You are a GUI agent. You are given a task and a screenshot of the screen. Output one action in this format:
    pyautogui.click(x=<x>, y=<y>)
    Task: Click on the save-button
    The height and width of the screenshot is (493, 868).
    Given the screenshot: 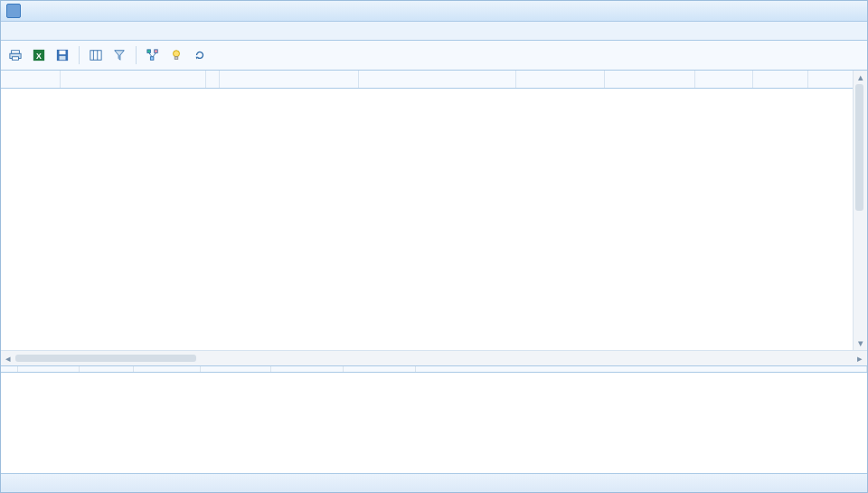 What is the action you would take?
    pyautogui.click(x=62, y=55)
    